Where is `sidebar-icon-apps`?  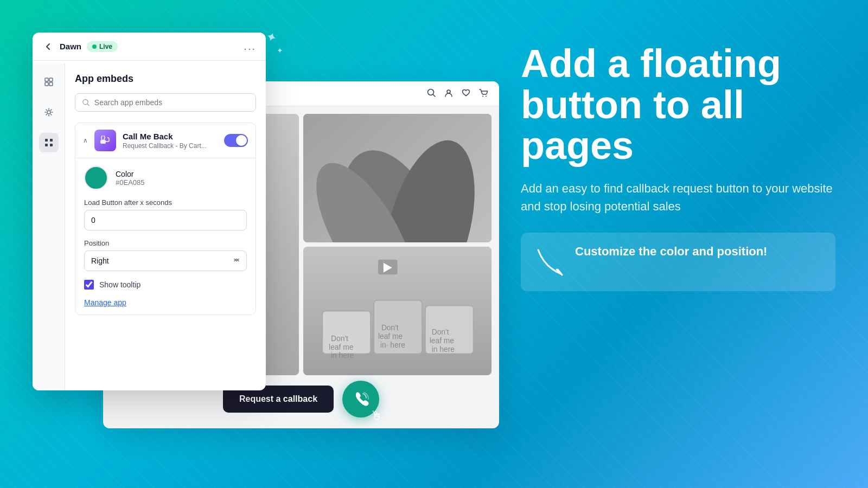 sidebar-icon-apps is located at coordinates (49, 143).